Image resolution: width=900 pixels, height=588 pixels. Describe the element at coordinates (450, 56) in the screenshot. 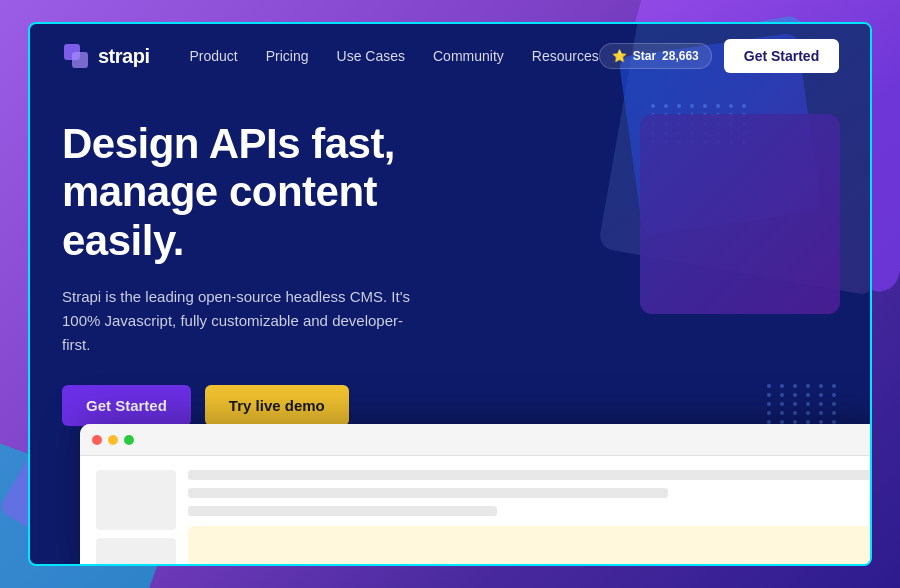

I see `navbar: strapi Product Pricing Use Cases Communi…` at that location.